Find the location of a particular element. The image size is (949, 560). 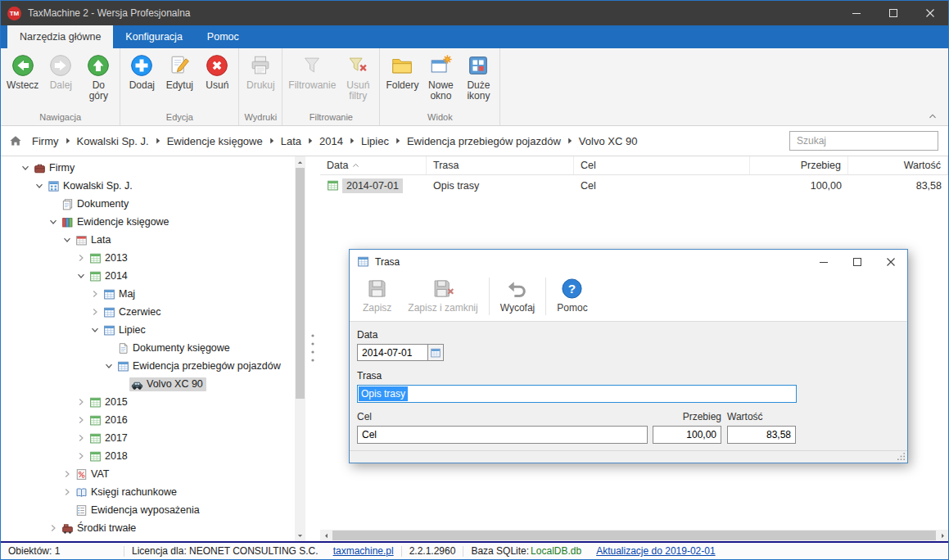

ribbon-button-edytuj: Edytuj is located at coordinates (179, 70).